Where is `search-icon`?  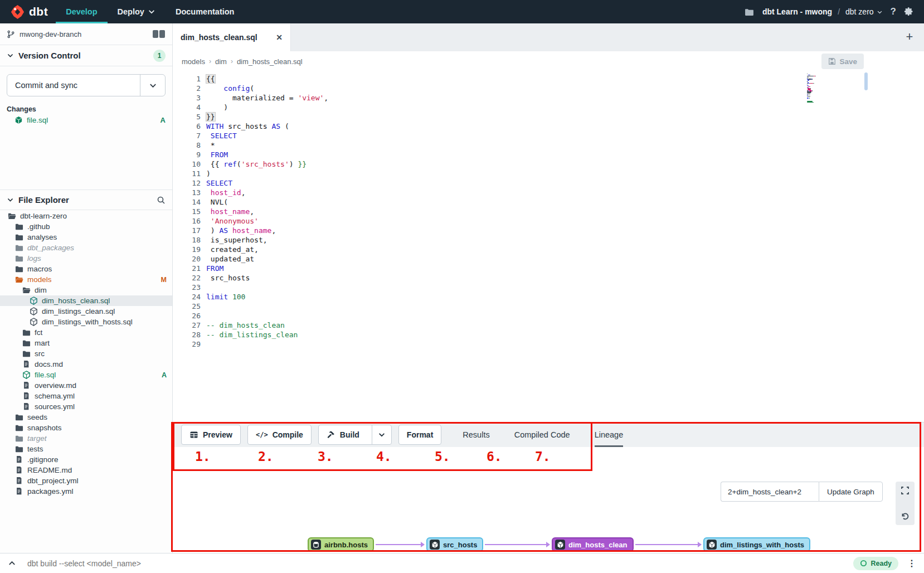
search-icon is located at coordinates (161, 200).